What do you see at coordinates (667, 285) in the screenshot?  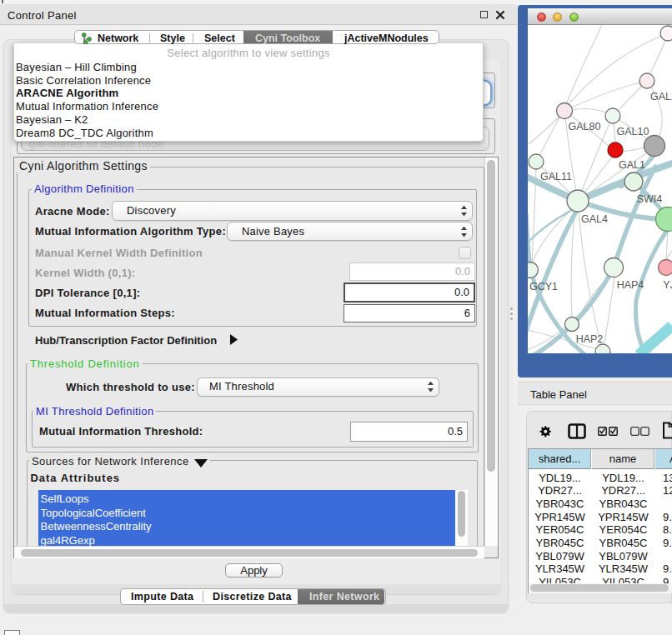 I see `svg-text: YJL052C` at bounding box center [667, 285].